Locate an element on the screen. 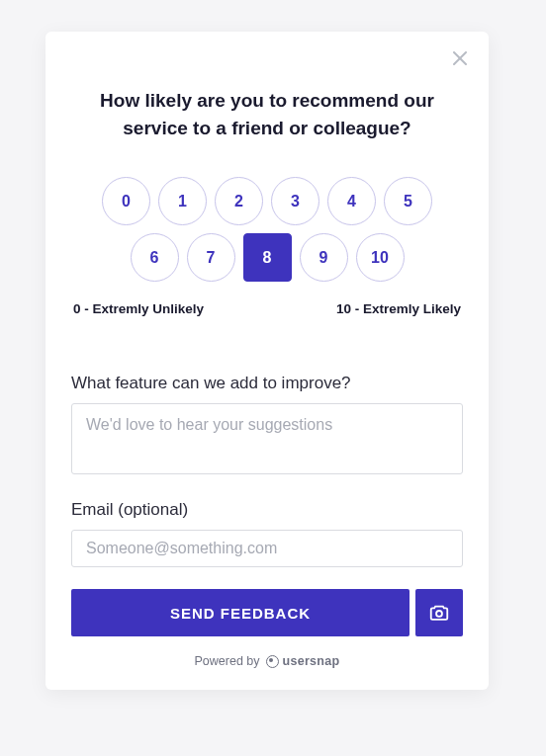 The image size is (546, 756). usersnap-logo-icon is located at coordinates (273, 662).